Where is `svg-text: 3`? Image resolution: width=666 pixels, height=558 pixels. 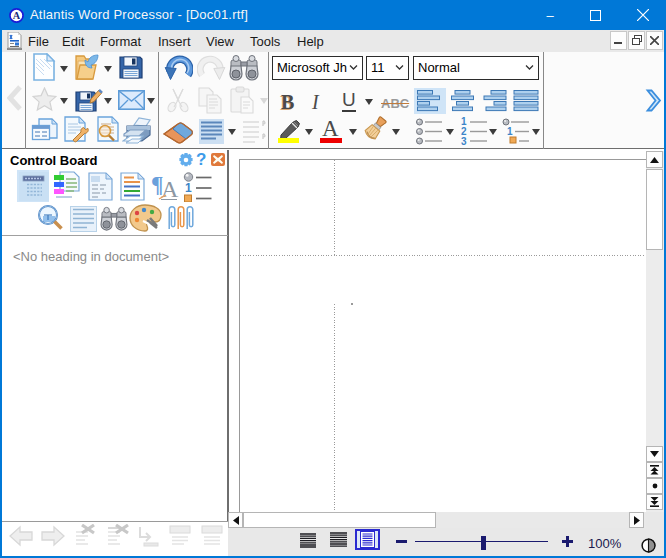 svg-text: 3 is located at coordinates (464, 141).